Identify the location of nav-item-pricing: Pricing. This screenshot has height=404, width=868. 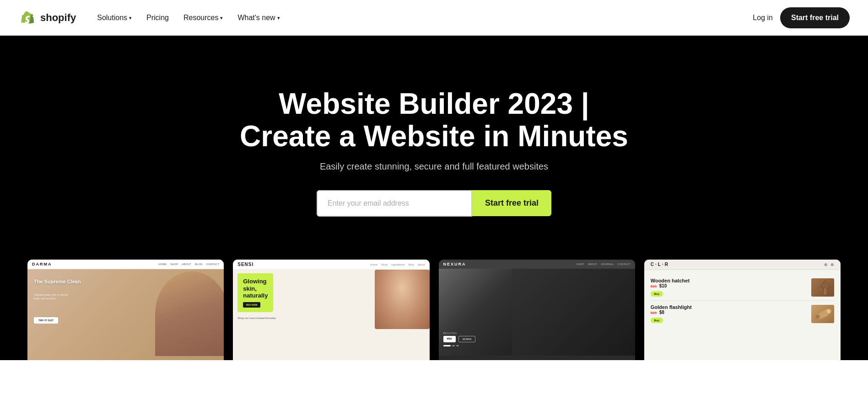
(157, 18).